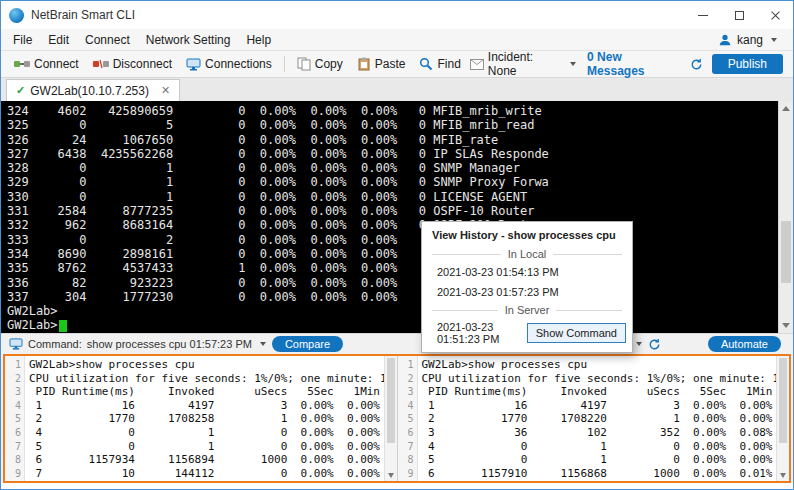  I want to click on publish-button: Publish, so click(748, 64).